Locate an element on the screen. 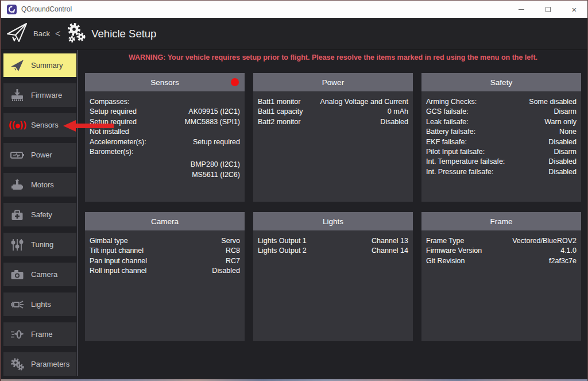 The height and width of the screenshot is (381, 588). summary-row: Setup requiredAK09915 (I2C1) is located at coordinates (165, 111).